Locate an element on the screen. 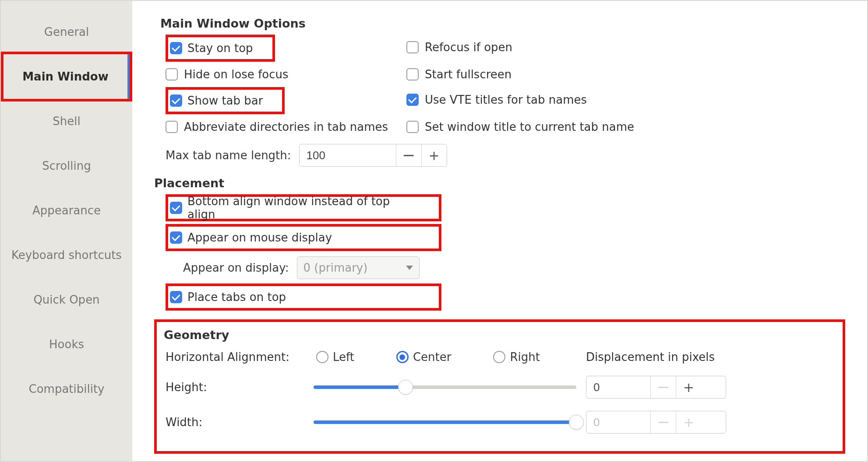  sidebar-item-compatibility: Compatibility is located at coordinates (67, 389).